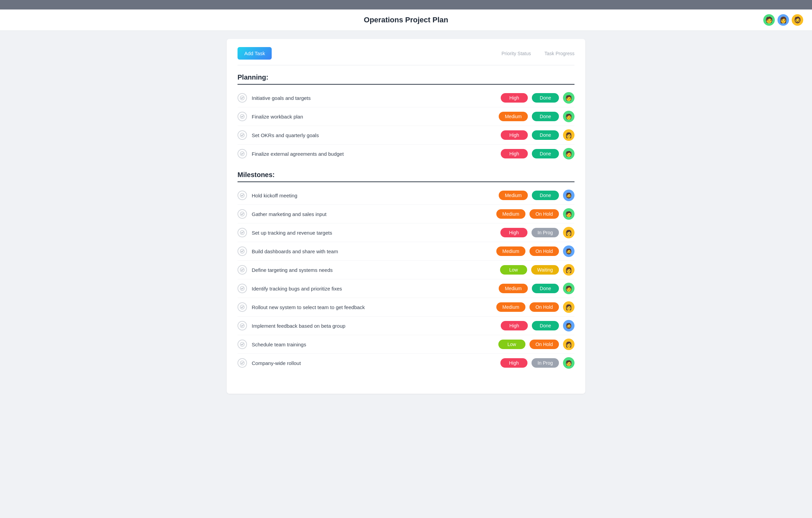  I want to click on task-row: Gather marketing and sales inputMediumOn…, so click(406, 214).